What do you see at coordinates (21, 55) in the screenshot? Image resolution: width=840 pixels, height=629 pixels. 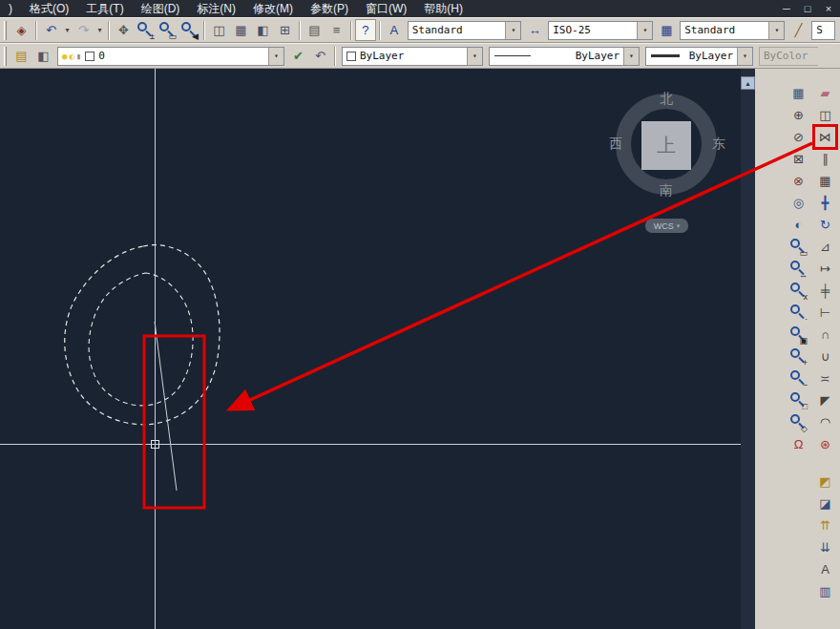 I see `layer-properties-manager-icon: ▤` at bounding box center [21, 55].